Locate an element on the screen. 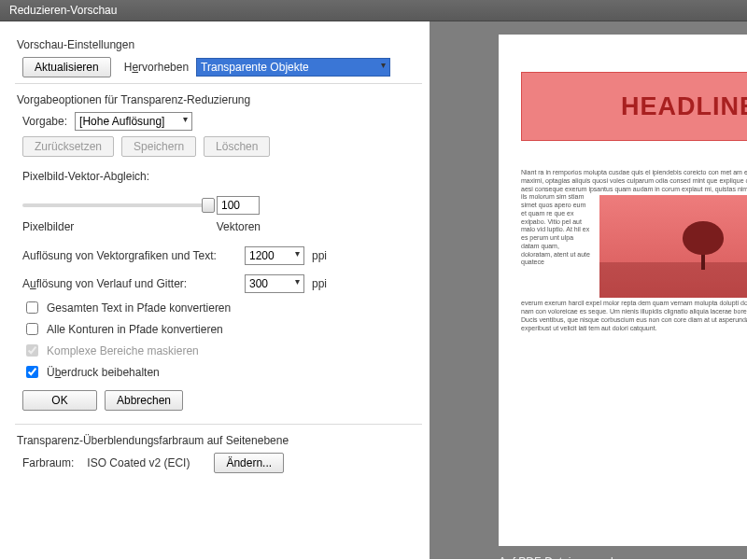 The image size is (747, 560). unit-ppi-2: ppi is located at coordinates (319, 284).